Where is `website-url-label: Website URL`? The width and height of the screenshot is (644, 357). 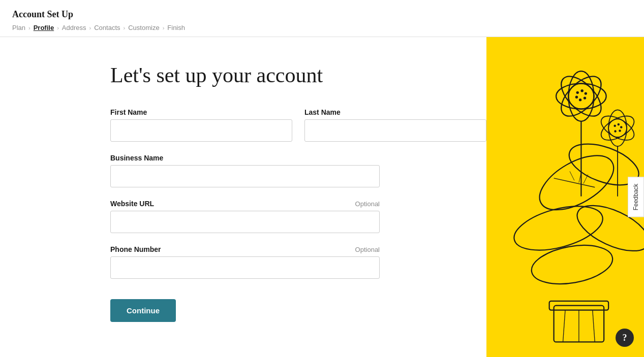 website-url-label: Website URL is located at coordinates (132, 204).